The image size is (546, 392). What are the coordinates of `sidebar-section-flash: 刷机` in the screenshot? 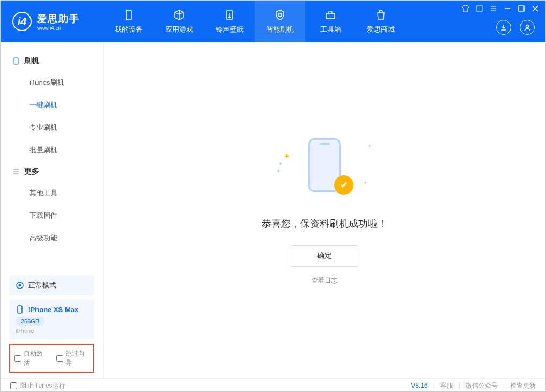 It's located at (51, 61).